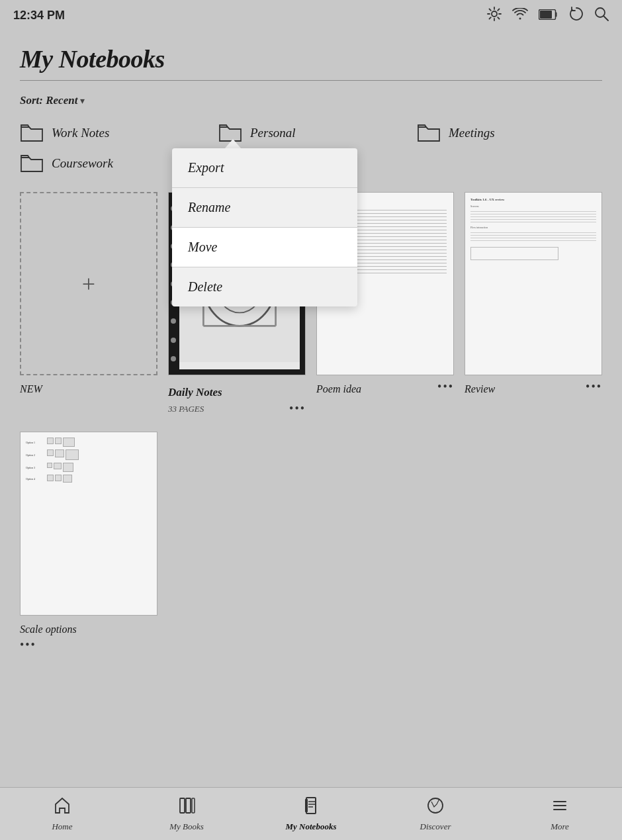  I want to click on nav-my-books-label: My Books, so click(187, 827).